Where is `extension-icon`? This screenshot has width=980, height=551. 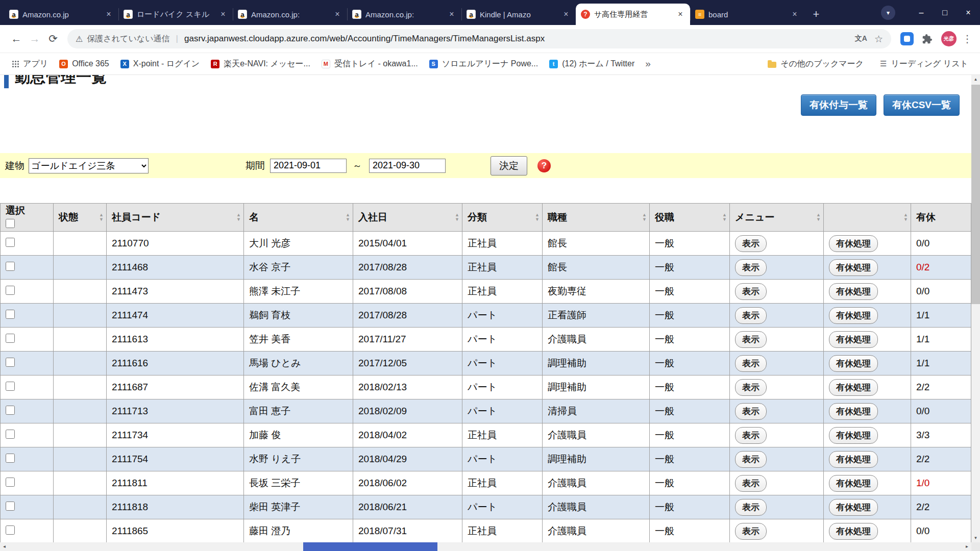
extension-icon is located at coordinates (907, 39).